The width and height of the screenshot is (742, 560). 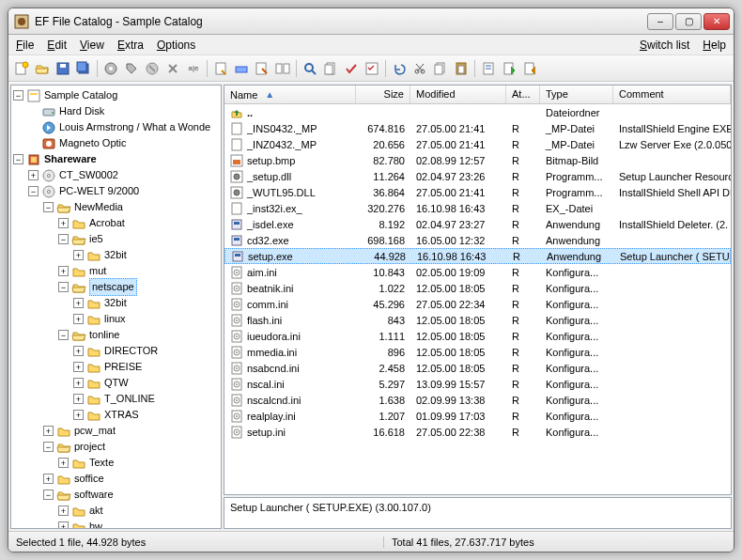 I want to click on save-icon, so click(x=63, y=69).